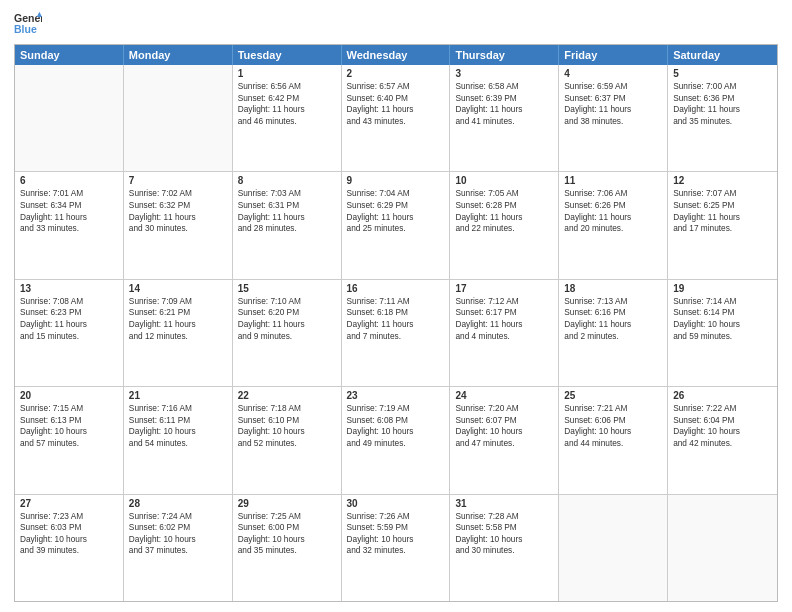 This screenshot has width=792, height=612. Describe the element at coordinates (287, 528) in the screenshot. I see `cell-info-line: Sunset: 6:00 PM` at that location.